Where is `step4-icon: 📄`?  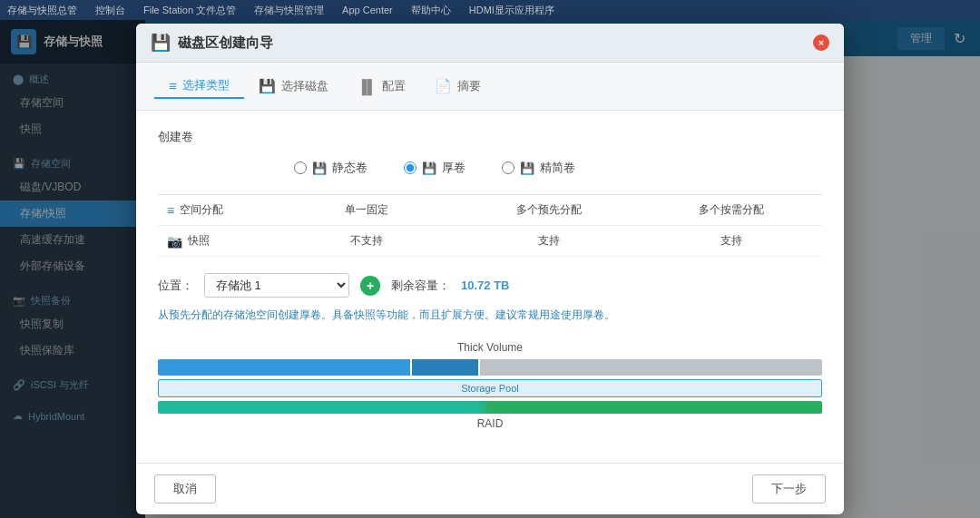
step4-icon: 📄 is located at coordinates (443, 86).